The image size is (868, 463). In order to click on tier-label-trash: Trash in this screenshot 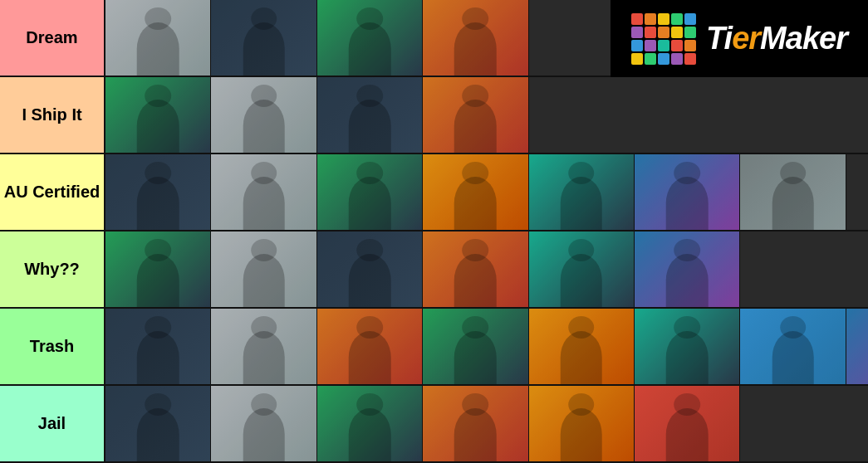, I will do `click(51, 347)`.